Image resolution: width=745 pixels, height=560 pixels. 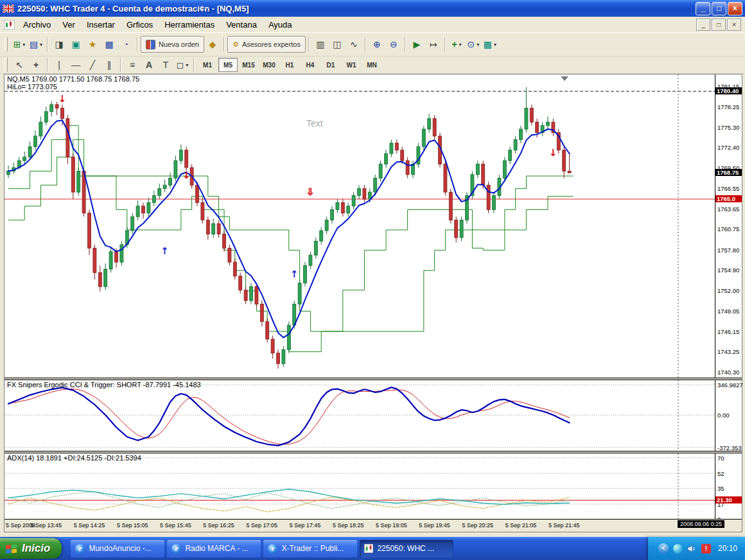 I want to click on zoom-out-button: ⊖, so click(x=394, y=44).